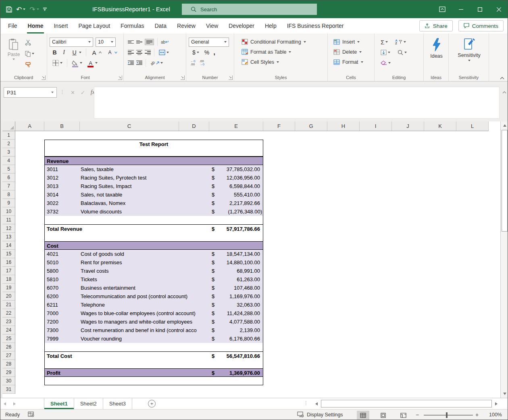 Image resolution: width=508 pixels, height=420 pixels. Describe the element at coordinates (9, 296) in the screenshot. I see `row-header-20: 20` at that location.